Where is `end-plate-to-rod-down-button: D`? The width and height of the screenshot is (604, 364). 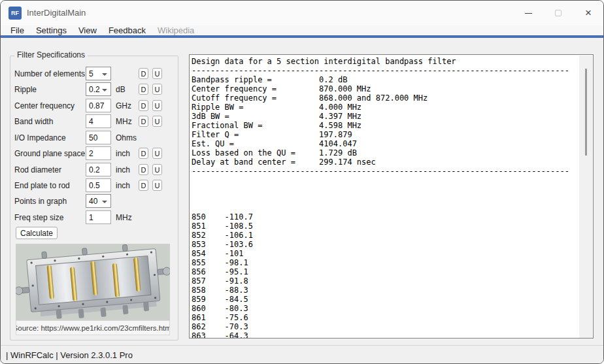 end-plate-to-rod-down-button: D is located at coordinates (144, 186).